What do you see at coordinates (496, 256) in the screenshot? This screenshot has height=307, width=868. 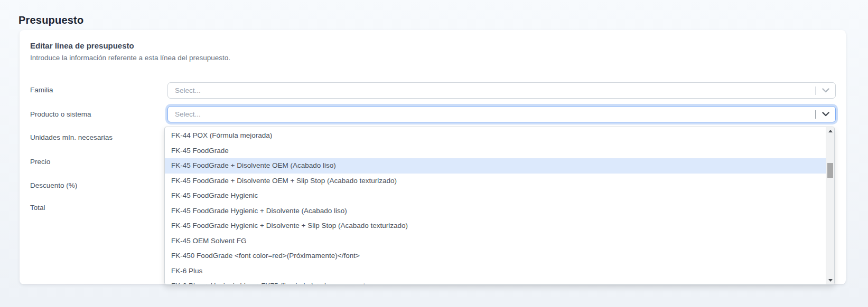 I see `dropdown-option: FK-450 FoodGrade <font color=red>(Próxim…` at bounding box center [496, 256].